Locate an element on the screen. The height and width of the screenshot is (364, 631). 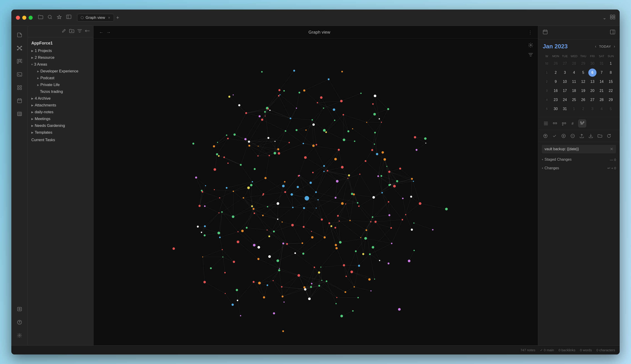
layout-icon is located at coordinates (612, 18).